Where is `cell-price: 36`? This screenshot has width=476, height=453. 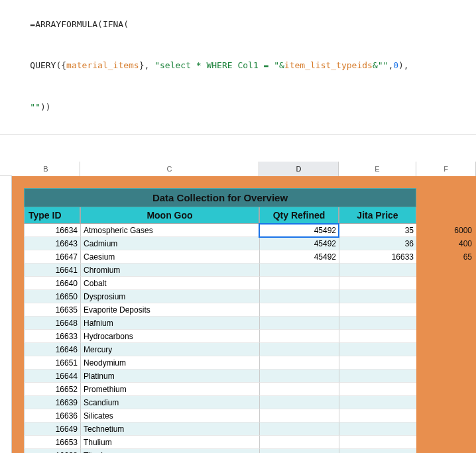 cell-price: 36 is located at coordinates (378, 244).